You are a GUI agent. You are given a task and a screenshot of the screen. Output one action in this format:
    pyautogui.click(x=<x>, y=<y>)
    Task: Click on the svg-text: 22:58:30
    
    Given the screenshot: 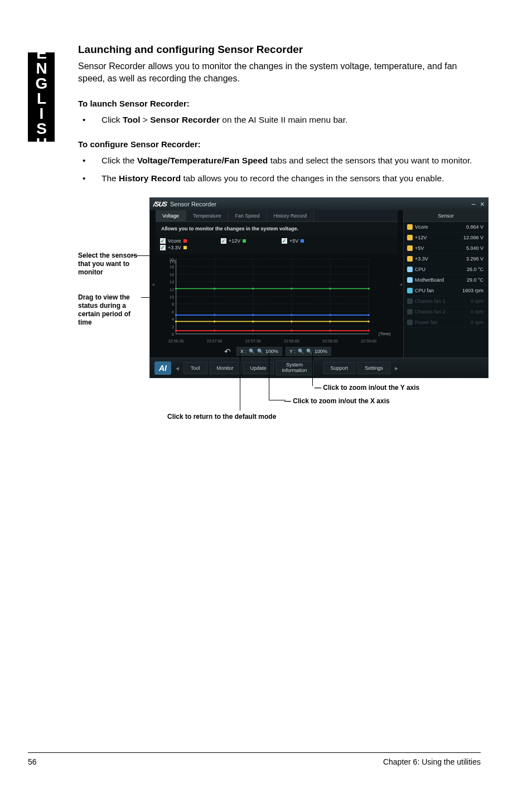 What is the action you would take?
    pyautogui.click(x=330, y=341)
    